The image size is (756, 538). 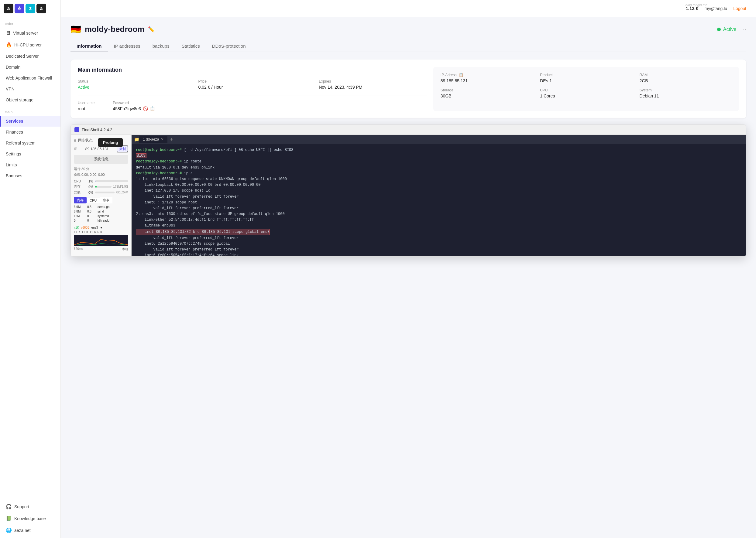 What do you see at coordinates (151, 29) in the screenshot?
I see `edit-icon: ✏️` at bounding box center [151, 29].